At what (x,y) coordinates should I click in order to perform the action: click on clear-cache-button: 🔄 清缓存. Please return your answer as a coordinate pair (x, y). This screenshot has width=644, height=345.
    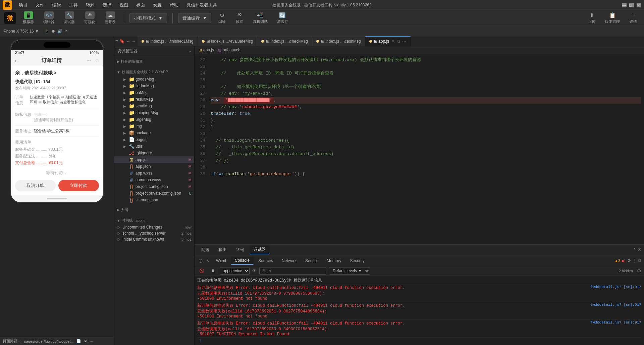
    Looking at the image, I should click on (282, 18).